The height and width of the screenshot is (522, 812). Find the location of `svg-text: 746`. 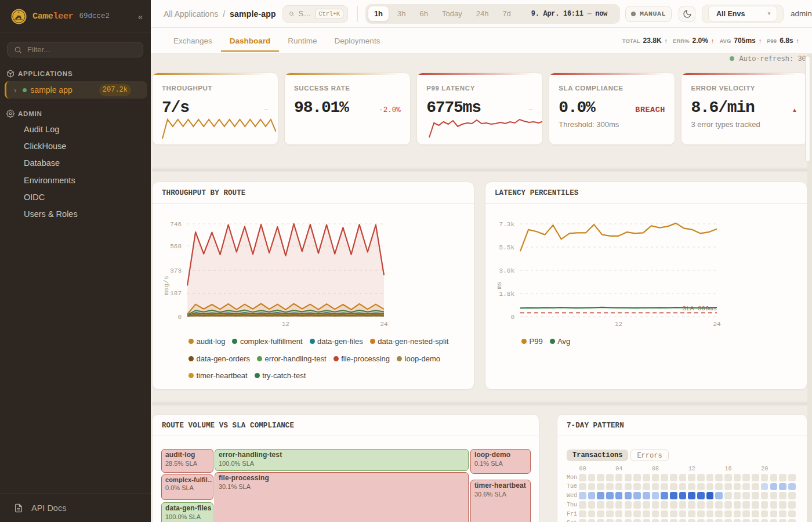

svg-text: 746 is located at coordinates (176, 224).